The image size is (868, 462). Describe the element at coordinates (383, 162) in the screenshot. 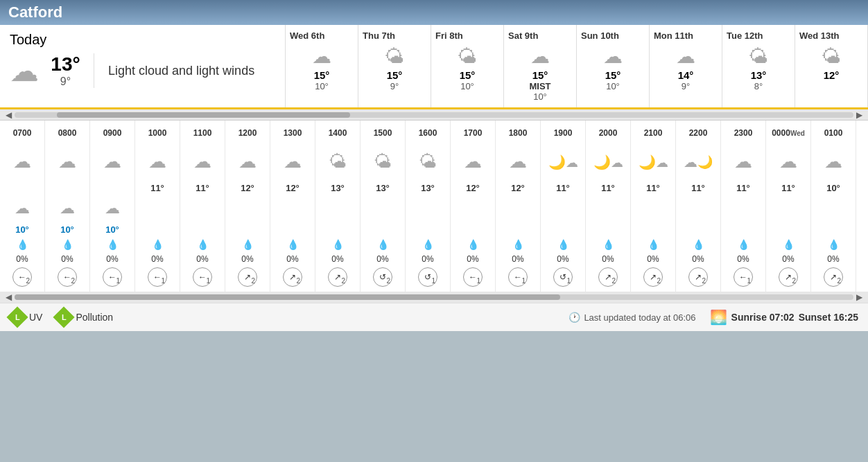

I see `hour-main-icon-8: 🌤` at that location.